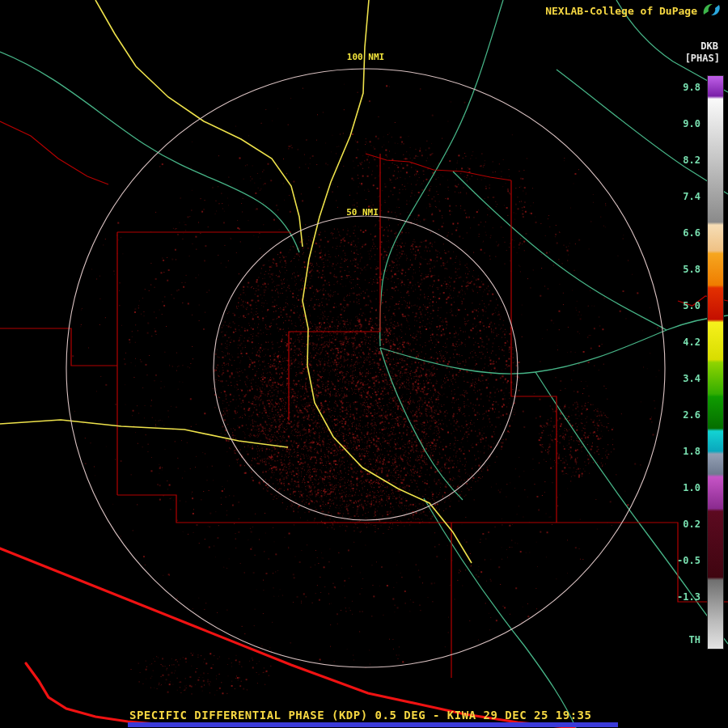 Image resolution: width=728 pixels, height=728 pixels. I want to click on footer-underline, so click(373, 725).